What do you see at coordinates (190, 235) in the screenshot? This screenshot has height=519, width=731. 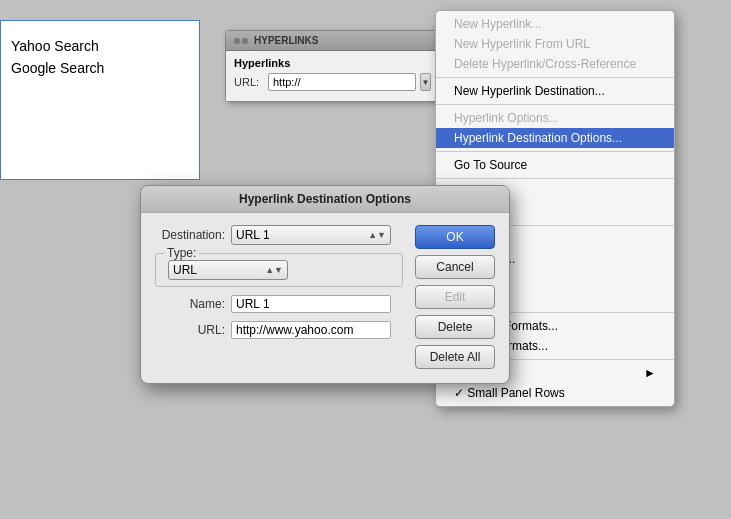 I see `dialog-destination-label: Destination:` at bounding box center [190, 235].